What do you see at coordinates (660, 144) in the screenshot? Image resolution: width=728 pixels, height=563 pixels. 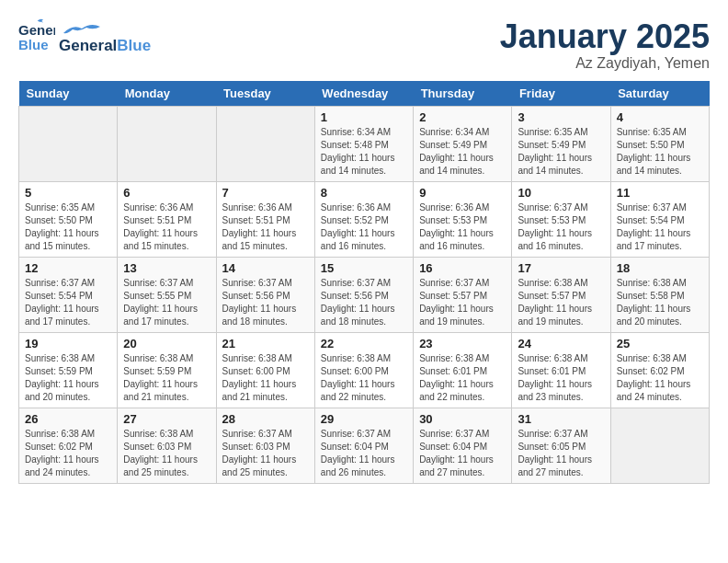 I see `day-cell: 4Sunrise: 6:35 AMSunset: 5:50 PMDaylight…` at bounding box center [660, 144].